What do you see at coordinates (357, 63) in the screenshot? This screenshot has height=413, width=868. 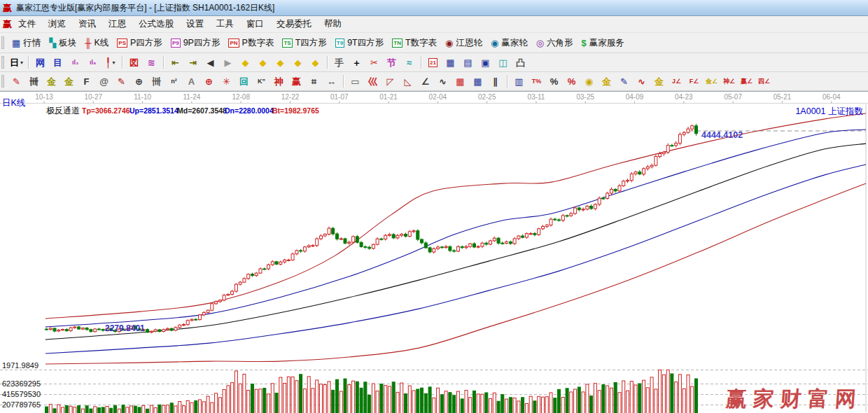 I see `tool-crosshair-icon: ＋` at bounding box center [357, 63].